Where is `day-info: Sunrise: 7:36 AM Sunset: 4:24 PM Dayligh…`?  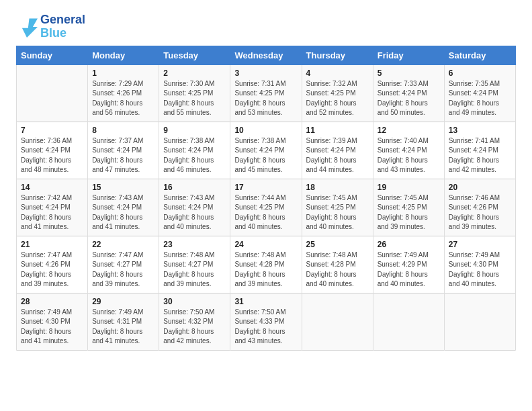
day-info: Sunrise: 7:36 AM Sunset: 4:24 PM Dayligh… is located at coordinates (52, 156).